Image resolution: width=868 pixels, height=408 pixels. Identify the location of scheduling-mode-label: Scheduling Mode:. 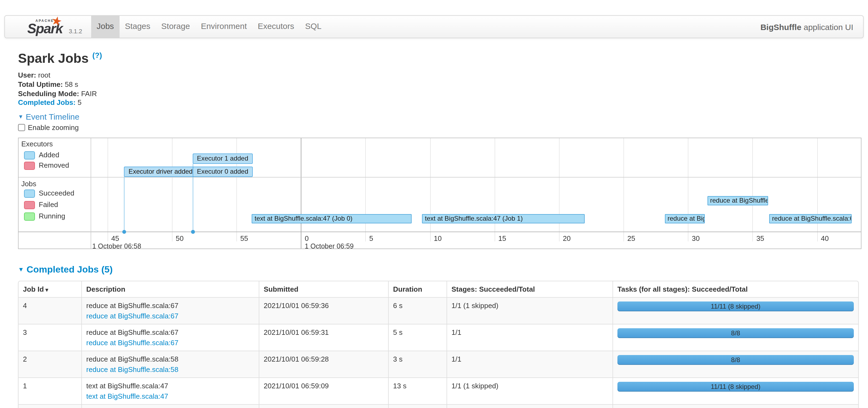
(49, 93).